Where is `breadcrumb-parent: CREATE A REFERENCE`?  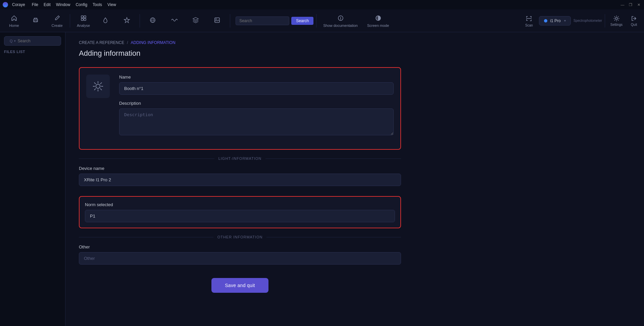 breadcrumb-parent: CREATE A REFERENCE is located at coordinates (101, 43).